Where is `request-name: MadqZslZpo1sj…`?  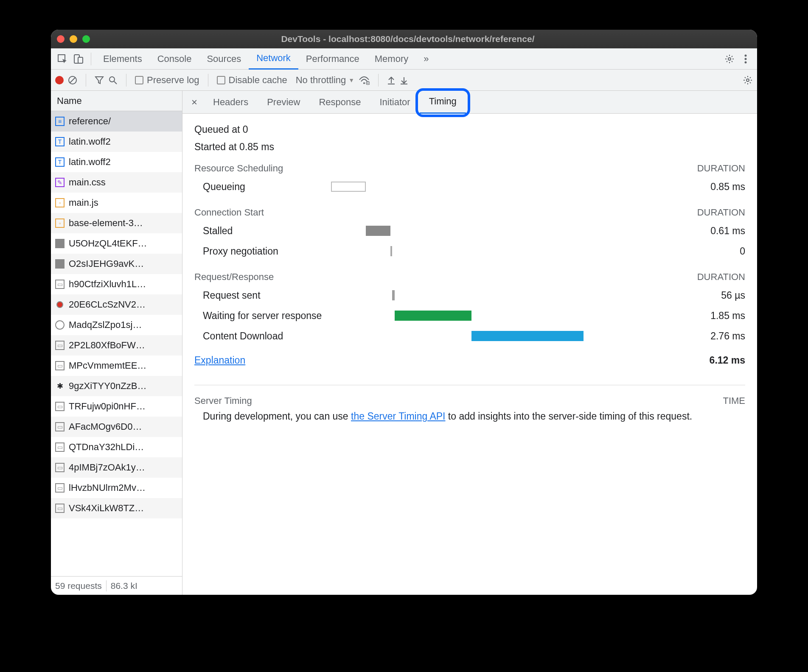 request-name: MadqZslZpo1sj… is located at coordinates (105, 325).